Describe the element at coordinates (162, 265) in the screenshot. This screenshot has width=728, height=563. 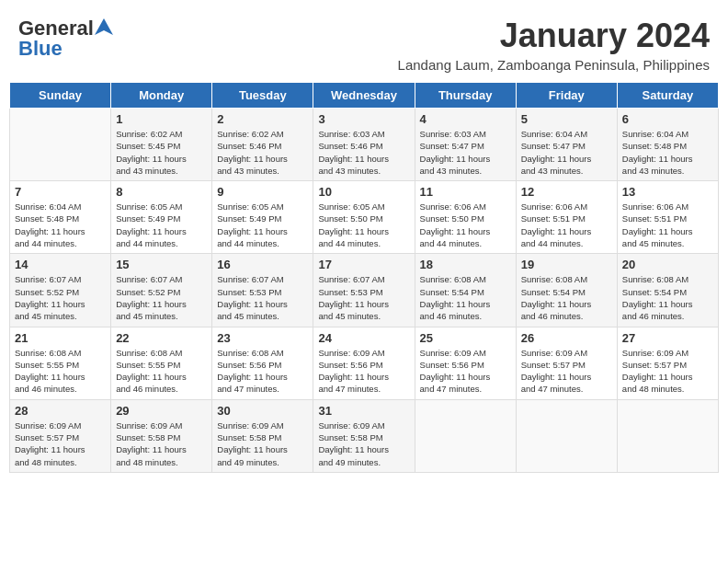
I see `day-number: 15` at that location.